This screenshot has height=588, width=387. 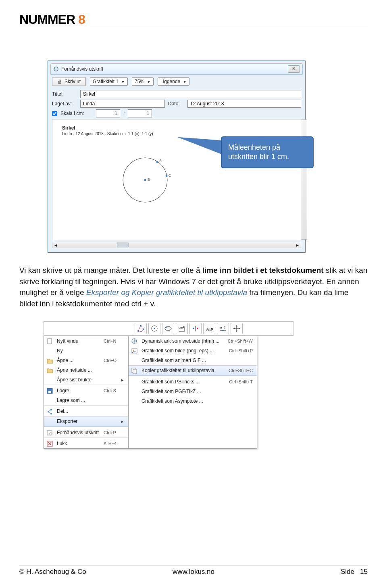 I want to click on svg-text: a=2, so click(x=223, y=328).